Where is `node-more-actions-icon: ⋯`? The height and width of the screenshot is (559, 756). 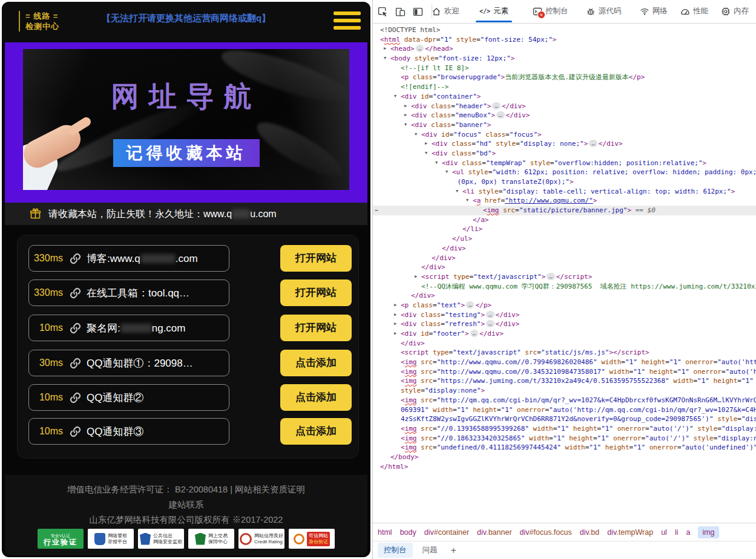
node-more-actions-icon: ⋯ is located at coordinates (376, 211).